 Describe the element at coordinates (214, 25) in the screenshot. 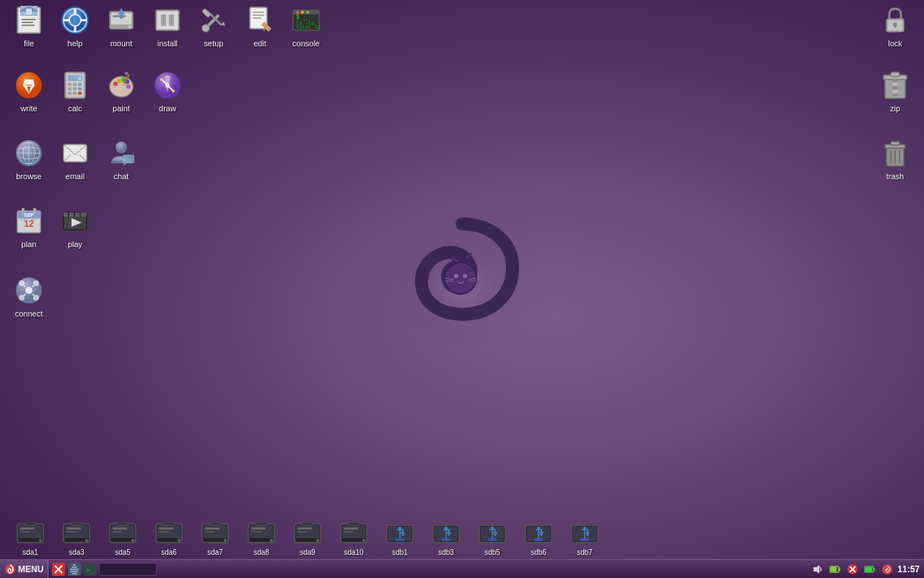

I see `setup-icon: setup` at that location.